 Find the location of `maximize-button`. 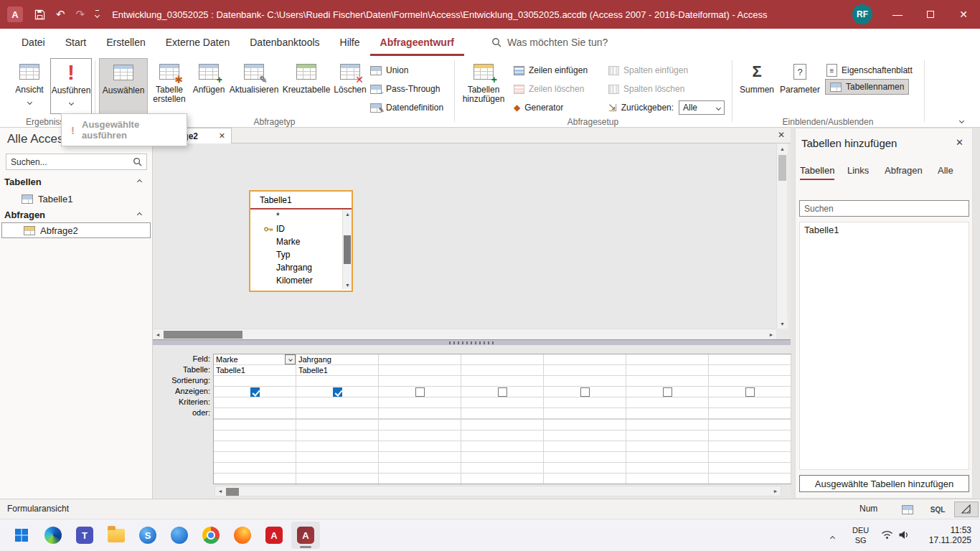

maximize-button is located at coordinates (930, 14).